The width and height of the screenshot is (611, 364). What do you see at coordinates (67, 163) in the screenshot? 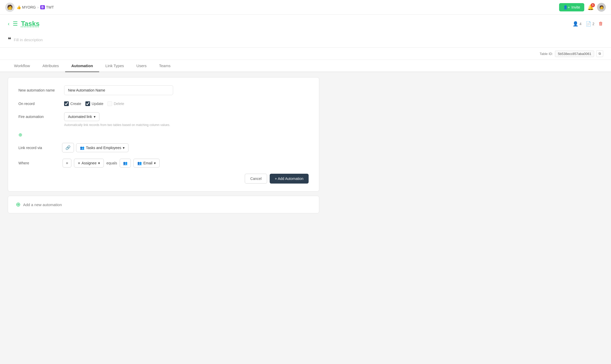
I see `where-list-icon: ≡` at bounding box center [67, 163].